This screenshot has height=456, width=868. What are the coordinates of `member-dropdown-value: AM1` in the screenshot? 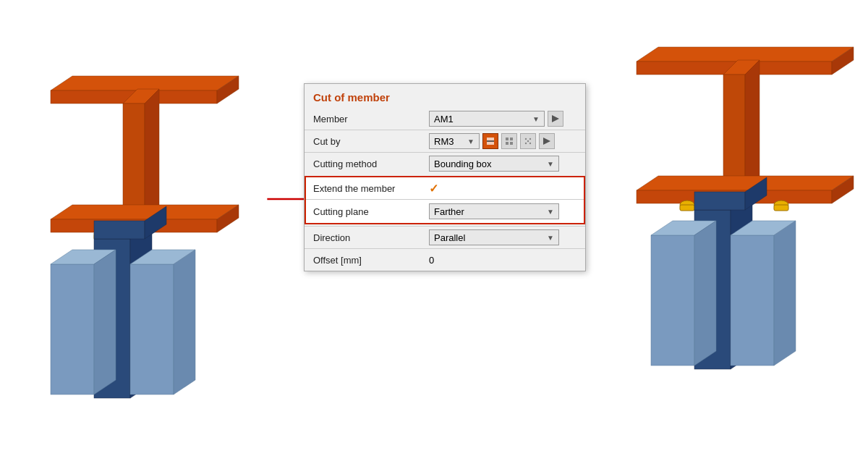 It's located at (444, 119).